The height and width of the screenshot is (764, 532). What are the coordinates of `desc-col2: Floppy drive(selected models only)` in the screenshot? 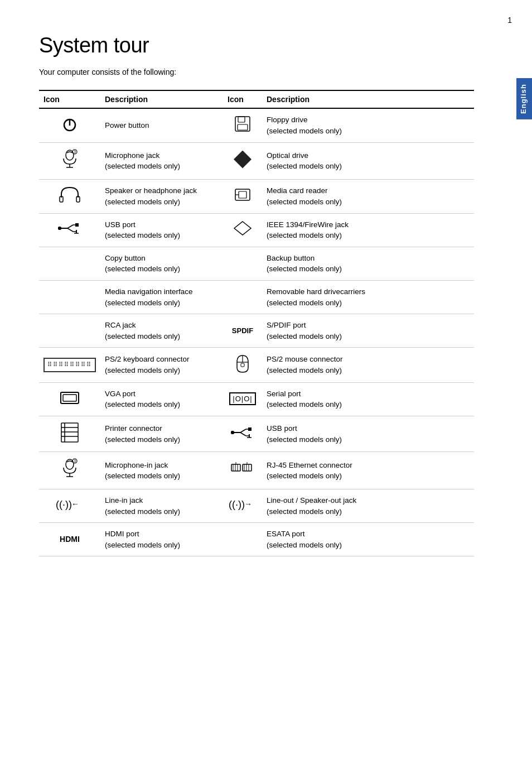 It's located at (368, 125).